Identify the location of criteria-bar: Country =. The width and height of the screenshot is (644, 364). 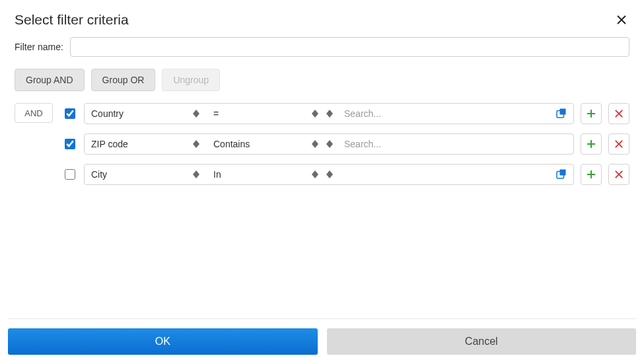
(329, 114).